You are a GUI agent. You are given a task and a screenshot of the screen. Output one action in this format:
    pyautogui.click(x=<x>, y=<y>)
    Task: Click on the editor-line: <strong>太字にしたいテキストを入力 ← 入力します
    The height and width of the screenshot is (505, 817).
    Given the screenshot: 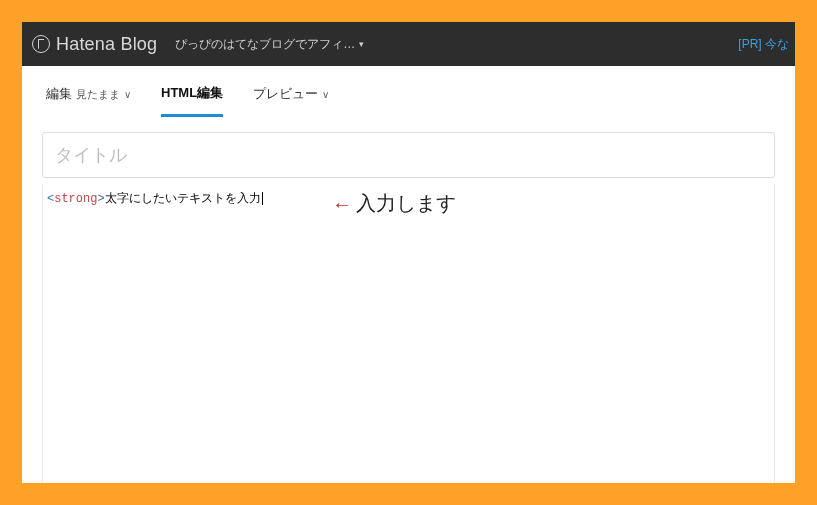 What is the action you would take?
    pyautogui.click(x=408, y=198)
    